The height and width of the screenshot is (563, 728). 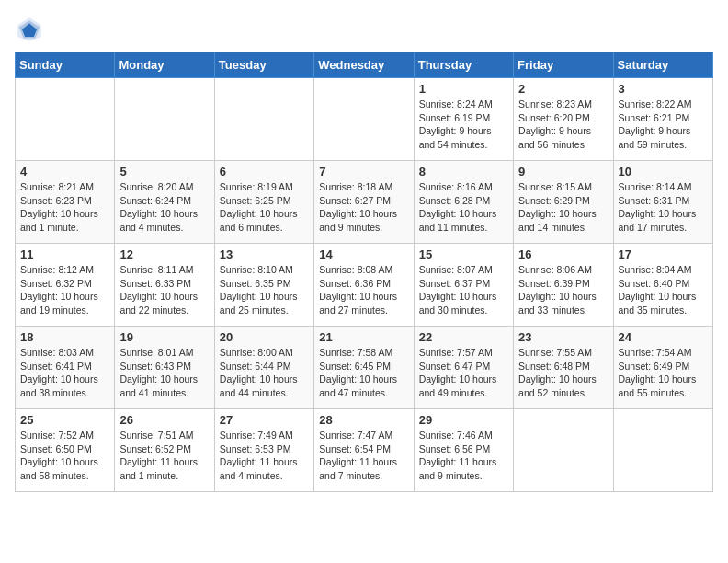 I want to click on day-info: Sunrise: 8:22 AM Sunset: 6:21 PM Dayligh…, so click(x=664, y=125).